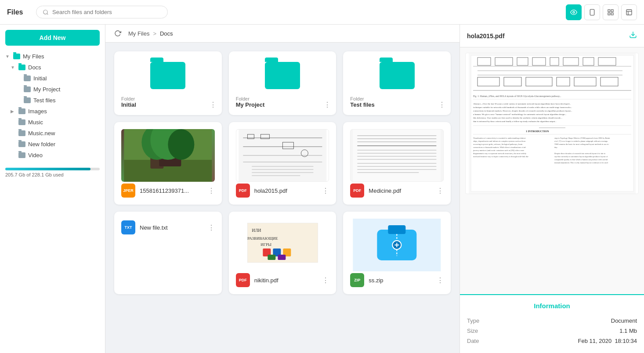  What do you see at coordinates (45, 100) in the screenshot?
I see `sidebar-item-label: Test files` at bounding box center [45, 100].